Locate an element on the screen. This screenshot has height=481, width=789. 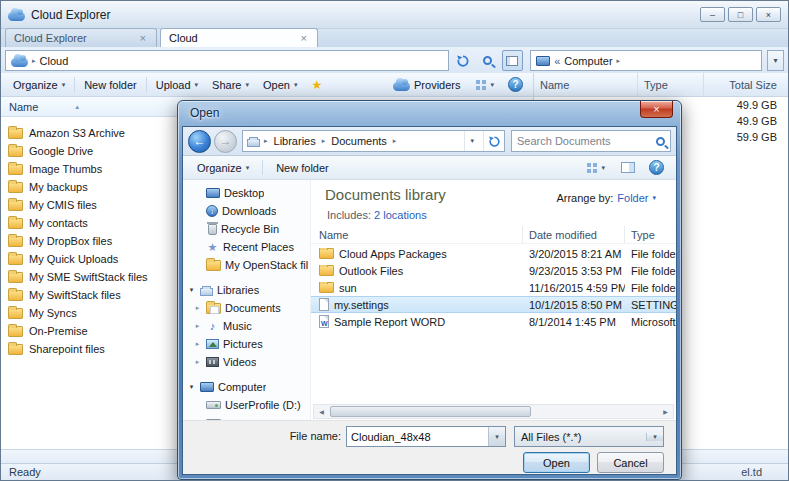
toolbar-separator is located at coordinates (74, 84).